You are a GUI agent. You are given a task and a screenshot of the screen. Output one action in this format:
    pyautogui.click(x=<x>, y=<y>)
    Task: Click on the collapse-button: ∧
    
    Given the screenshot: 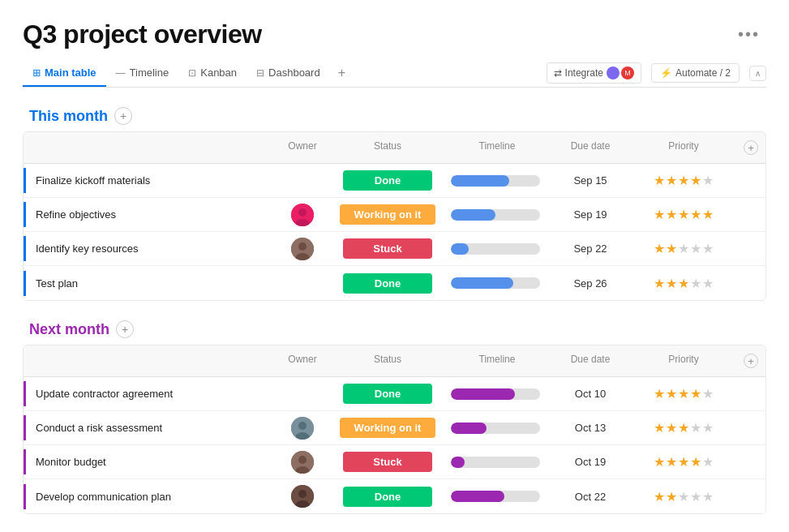 What is the action you would take?
    pyautogui.click(x=757, y=73)
    